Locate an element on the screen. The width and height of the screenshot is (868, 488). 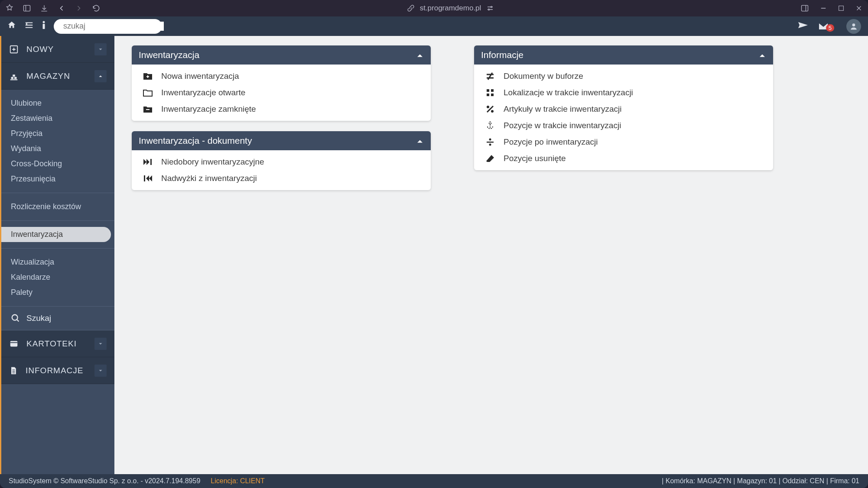
panel-item-label: Pozycje po inwentaryzacji is located at coordinates (551, 142).